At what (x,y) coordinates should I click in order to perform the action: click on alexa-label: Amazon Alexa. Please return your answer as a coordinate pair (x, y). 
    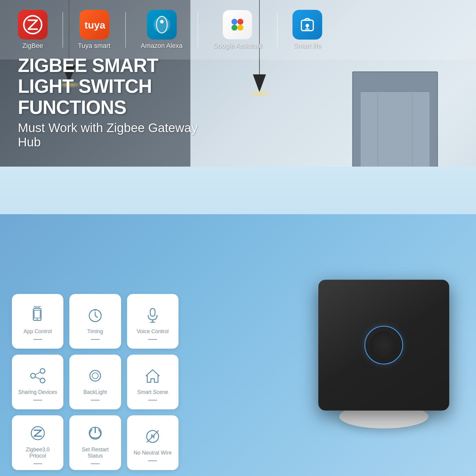
    Looking at the image, I should click on (162, 46).